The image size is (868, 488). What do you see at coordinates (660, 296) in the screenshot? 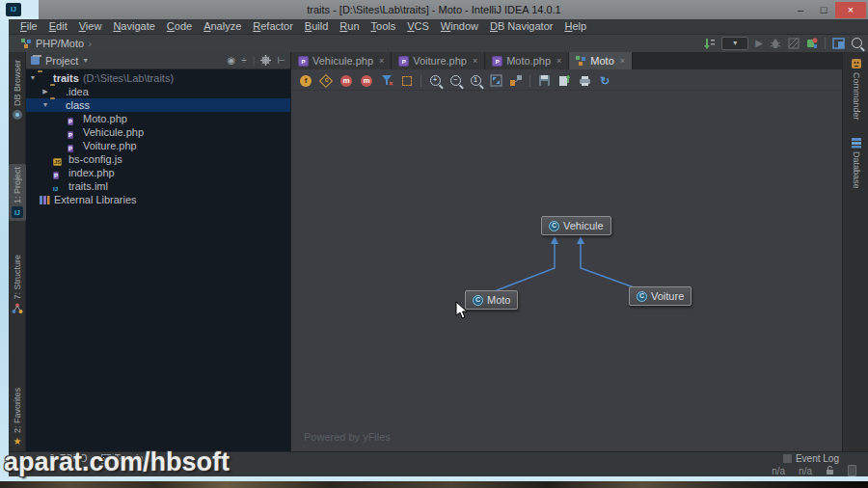
I see `class-node-voiture: C Voiture` at bounding box center [660, 296].